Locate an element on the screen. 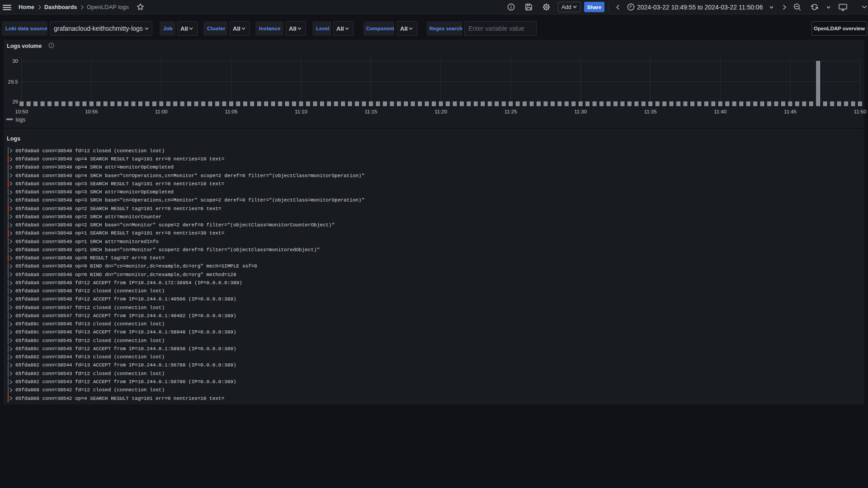 The image size is (868, 488). svg-text: 10:50 is located at coordinates (22, 112).